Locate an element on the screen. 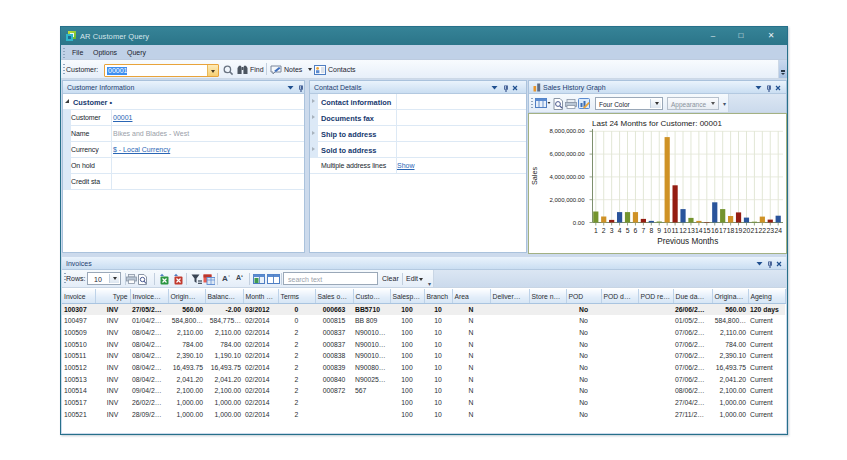 Image resolution: width=847 pixels, height=460 pixels. svg-text: 4,000,000.00 is located at coordinates (567, 177).